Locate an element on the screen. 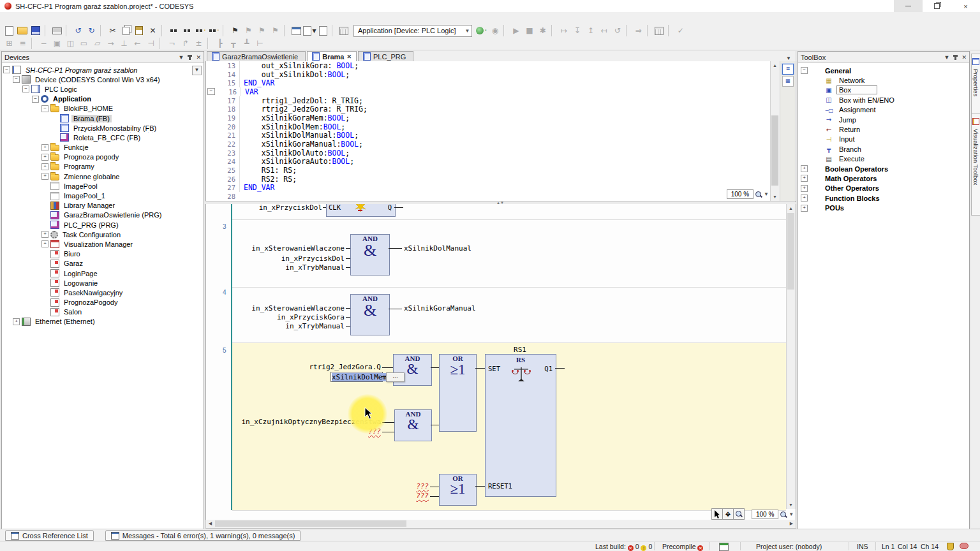 Image resolution: width=980 pixels, height=551 pixels. tree-item-task-configuration: + Task Configuration is located at coordinates (103, 235).